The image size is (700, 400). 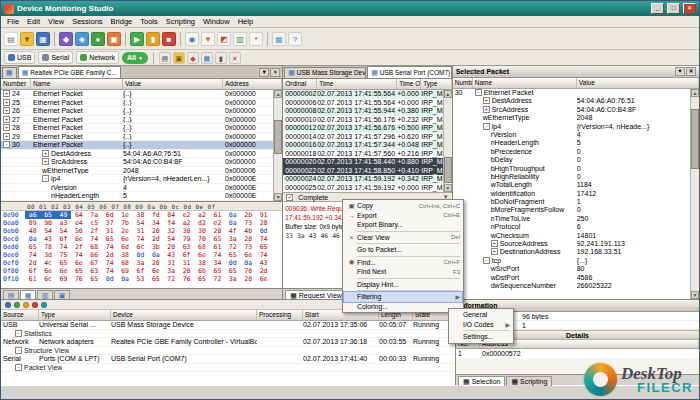 What do you see at coordinates (576, 93) in the screenshot?
I see `field-row: 30-Ethernet Packet` at bounding box center [576, 93].